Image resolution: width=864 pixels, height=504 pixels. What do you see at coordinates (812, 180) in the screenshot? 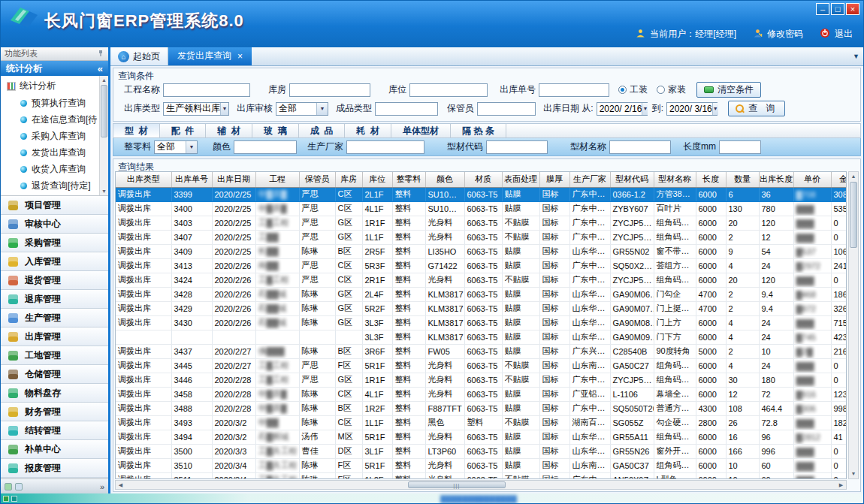
I see `column-header: 单价` at bounding box center [812, 180].